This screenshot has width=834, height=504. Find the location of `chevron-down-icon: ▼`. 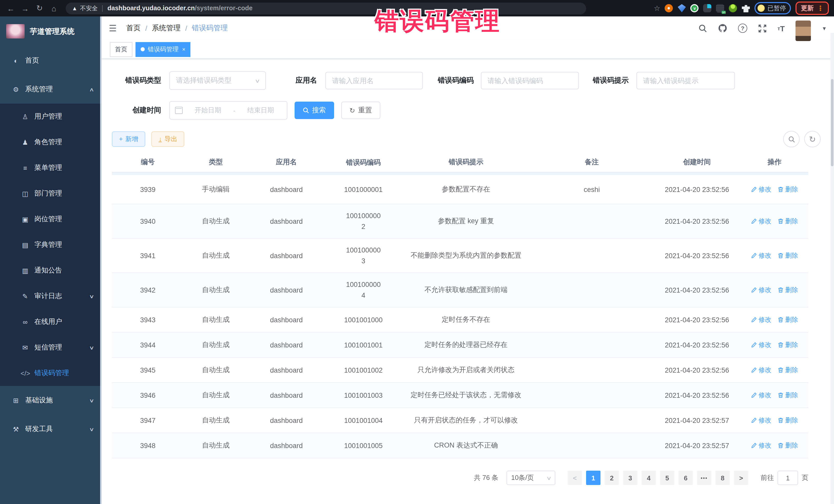

chevron-down-icon: ▼ is located at coordinates (825, 28).